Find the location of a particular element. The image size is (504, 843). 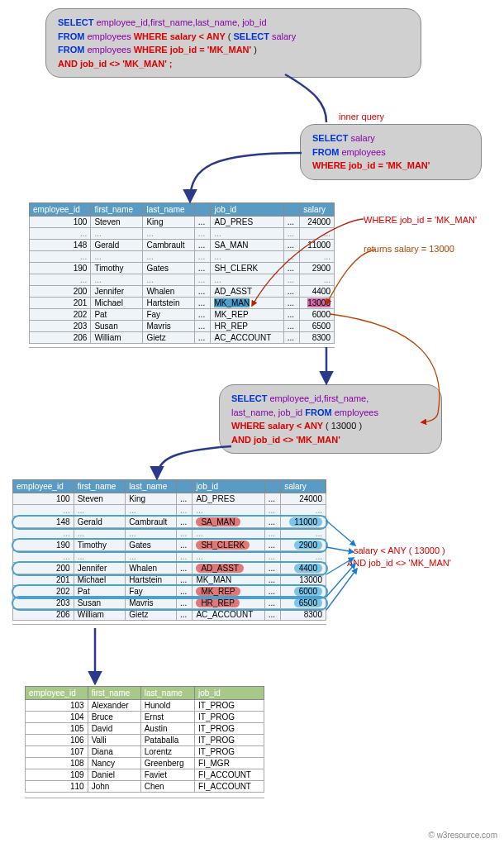

table-row: 108NancyGreenbergFI_MGR is located at coordinates (145, 764).